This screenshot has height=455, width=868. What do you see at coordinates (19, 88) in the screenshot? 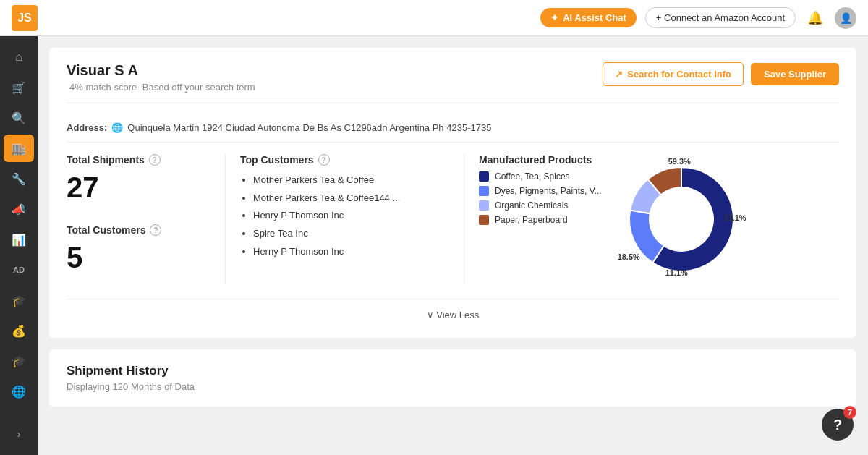
I see `sidebar-item-shopping: 🛒` at bounding box center [19, 88].